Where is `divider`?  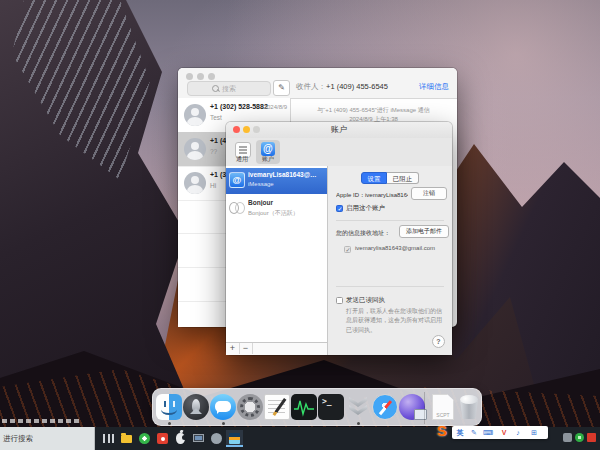
divider is located at coordinates (390, 220).